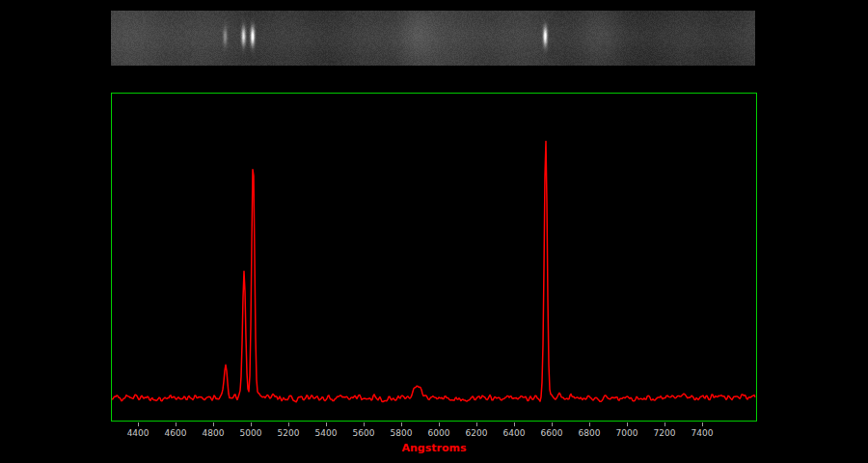  What do you see at coordinates (401, 433) in the screenshot?
I see `x-tick-label: 5800` at bounding box center [401, 433].